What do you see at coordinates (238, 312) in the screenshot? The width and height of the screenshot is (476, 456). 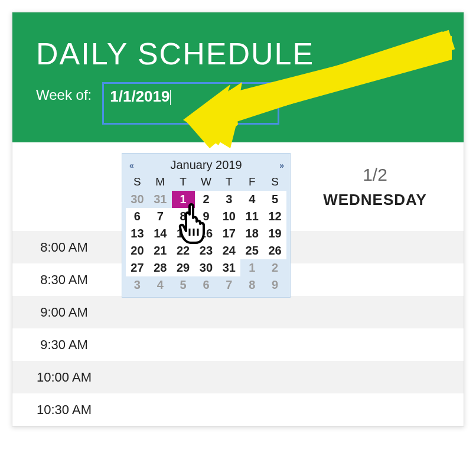 I see `time-row: 9:00 AM` at bounding box center [238, 312].